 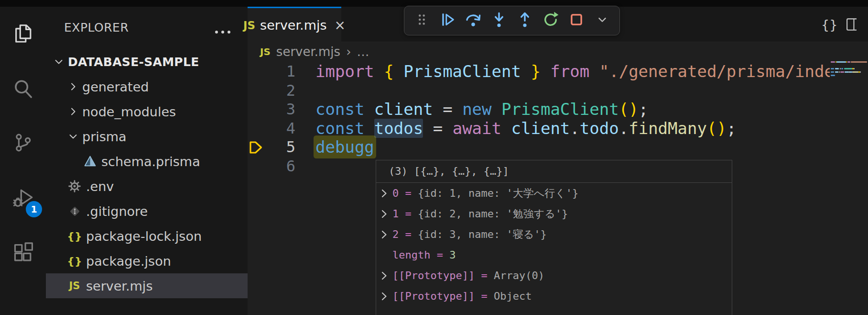 I want to click on code-text: const todos = await client.todo.findMany…, so click(x=526, y=129).